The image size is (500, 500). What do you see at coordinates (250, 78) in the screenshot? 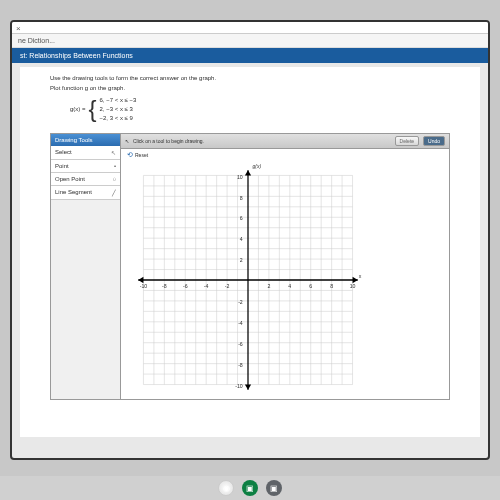
I see `instruction-text: Use the drawing tools to form the correc…` at bounding box center [250, 78].